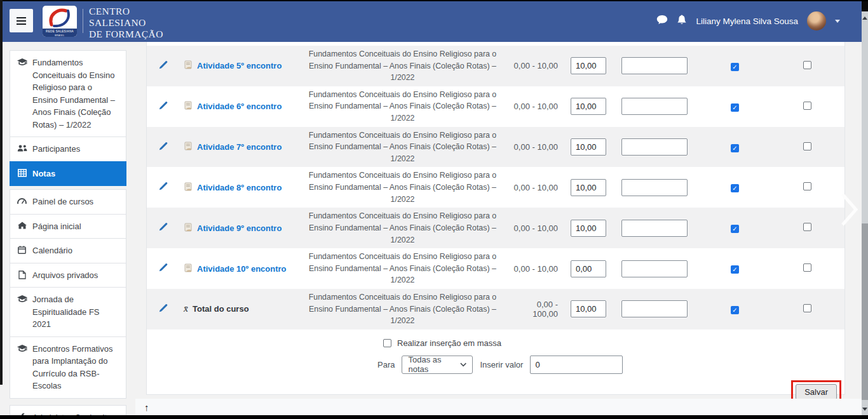 This screenshot has width=868, height=419. Describe the element at coordinates (22, 251) in the screenshot. I see `calendar-icon` at that location.